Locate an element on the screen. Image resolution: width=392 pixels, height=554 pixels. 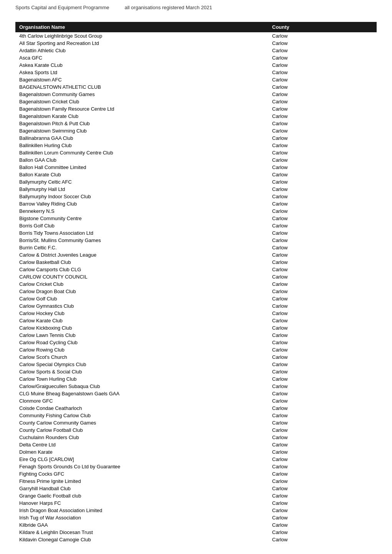
table-row: Bagenalstown Cricket ClubCarlow is located at coordinates (196, 101).